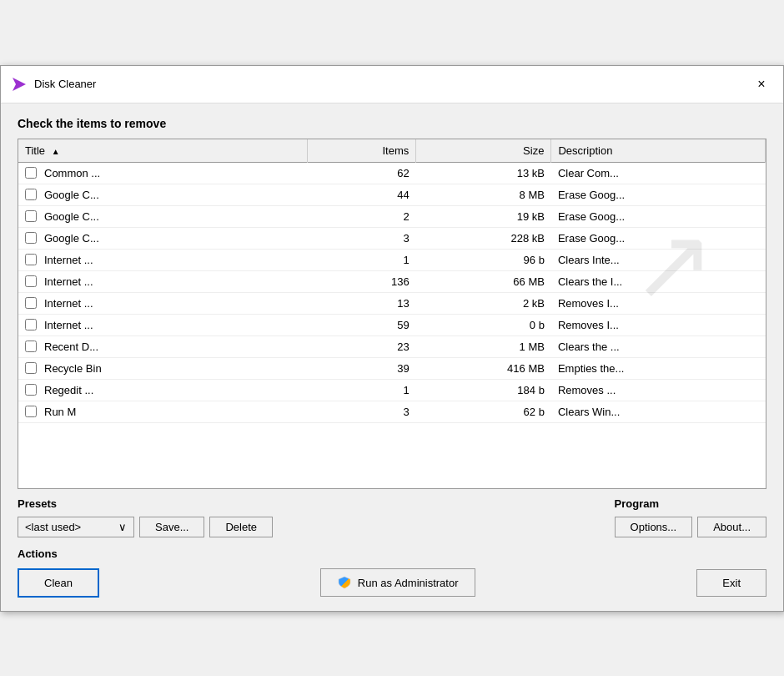 This screenshot has height=676, width=784. What do you see at coordinates (53, 84) in the screenshot?
I see `title-bar-left: Disk Cleaner` at bounding box center [53, 84].